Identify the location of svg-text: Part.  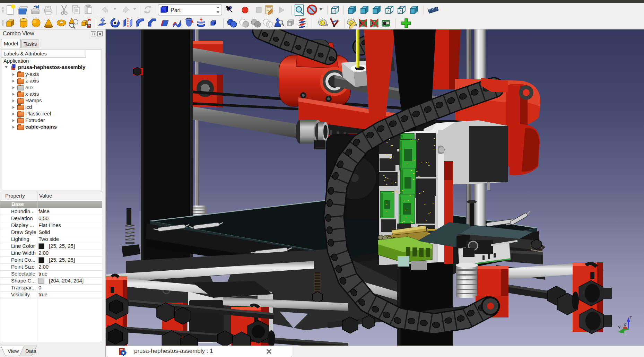
(176, 10).